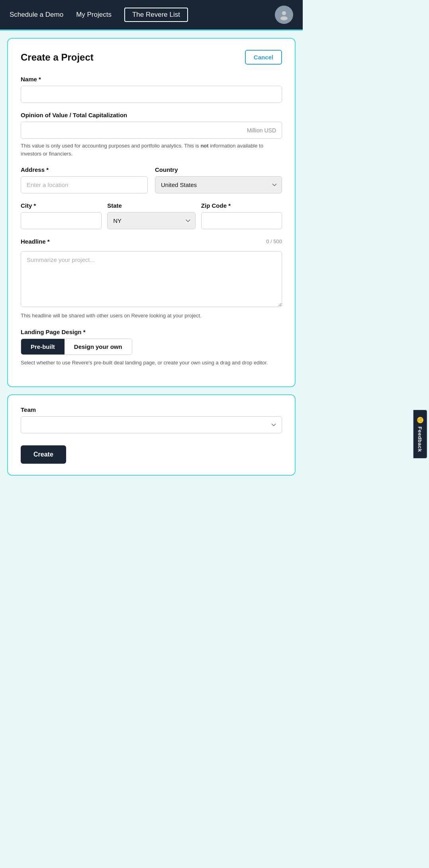  I want to click on card-header: Create a Project Cancel, so click(151, 57).